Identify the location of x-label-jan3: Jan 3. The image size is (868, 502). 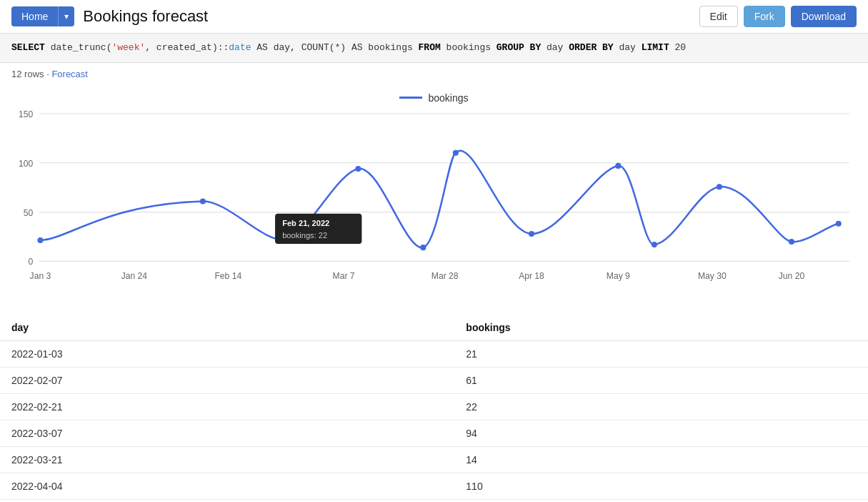
(41, 275).